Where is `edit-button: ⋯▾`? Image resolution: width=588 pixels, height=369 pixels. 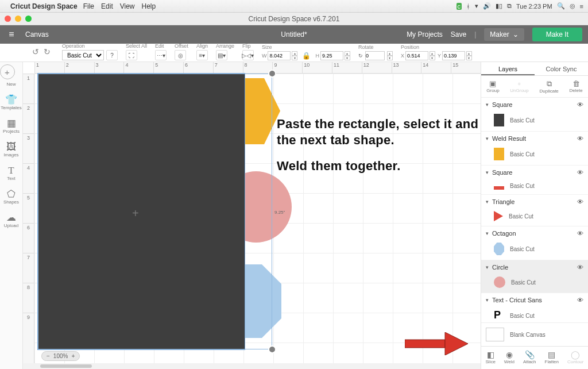 edit-button: ⋯▾ is located at coordinates (161, 55).